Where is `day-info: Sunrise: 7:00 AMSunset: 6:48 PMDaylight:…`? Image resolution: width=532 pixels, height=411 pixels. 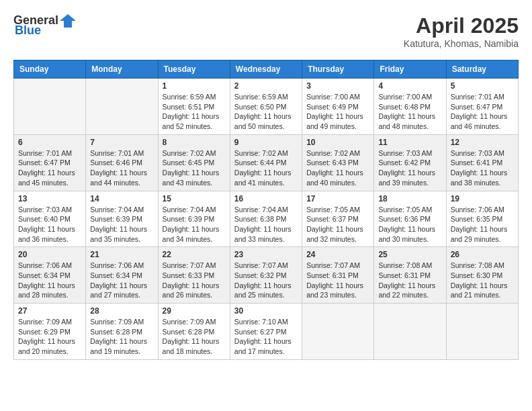
day-info: Sunrise: 7:00 AMSunset: 6:48 PMDaylight:… is located at coordinates (410, 111).